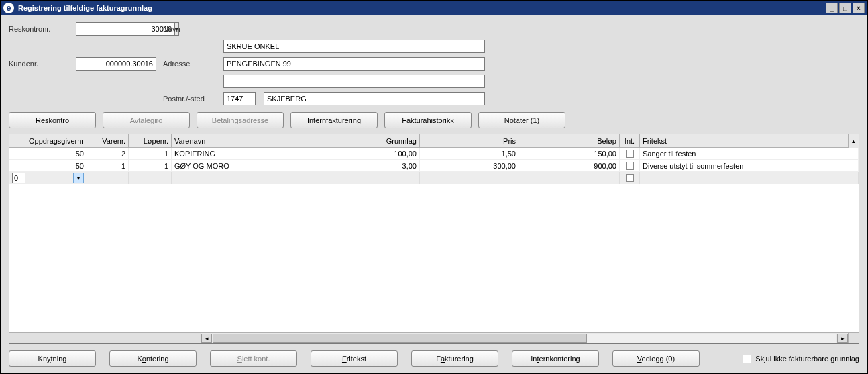 This screenshot has width=868, height=374. What do you see at coordinates (470, 165) in the screenshot?
I see `cell-pris: 300,00` at bounding box center [470, 165].